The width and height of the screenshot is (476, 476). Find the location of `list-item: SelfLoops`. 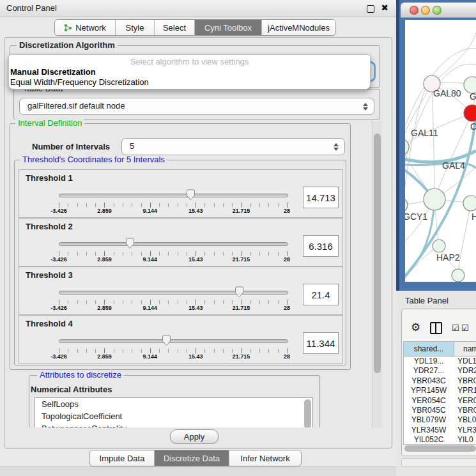

list-item: SelfLoops is located at coordinates (174, 404).